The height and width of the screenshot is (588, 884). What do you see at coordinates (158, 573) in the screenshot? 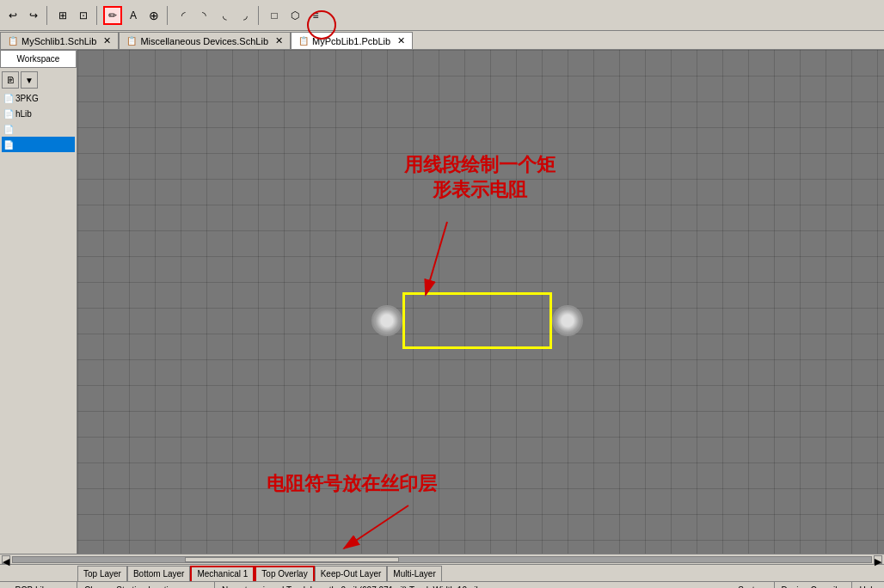
I see `layer-tab-bottom: Bottom Layer` at bounding box center [158, 573].